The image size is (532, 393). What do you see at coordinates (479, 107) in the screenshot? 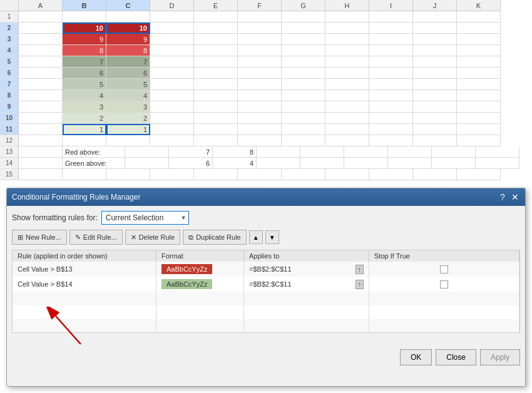
I see `cell-k9` at bounding box center [479, 107].